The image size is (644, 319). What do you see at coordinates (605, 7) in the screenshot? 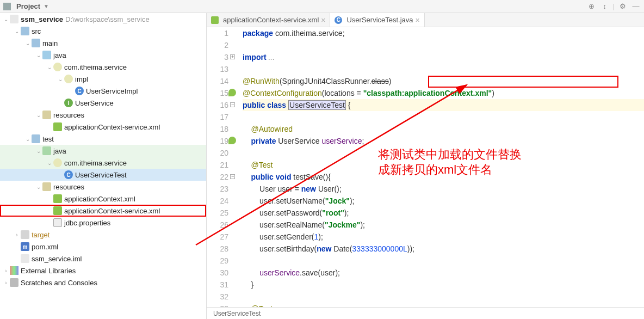
I see `expand-icon: ↕` at bounding box center [605, 7].